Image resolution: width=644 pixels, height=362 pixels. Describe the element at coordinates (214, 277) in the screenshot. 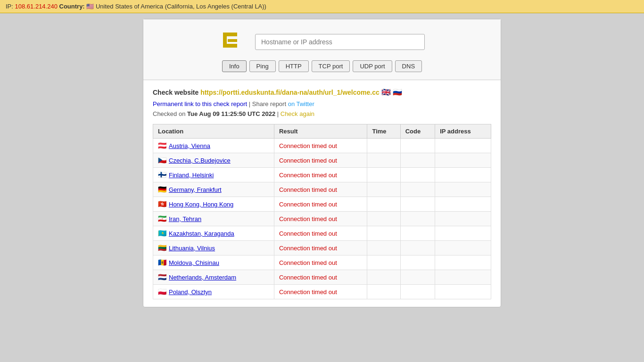

I see `cell-location: 🇳🇱Netherlands, Amsterdam` at that location.